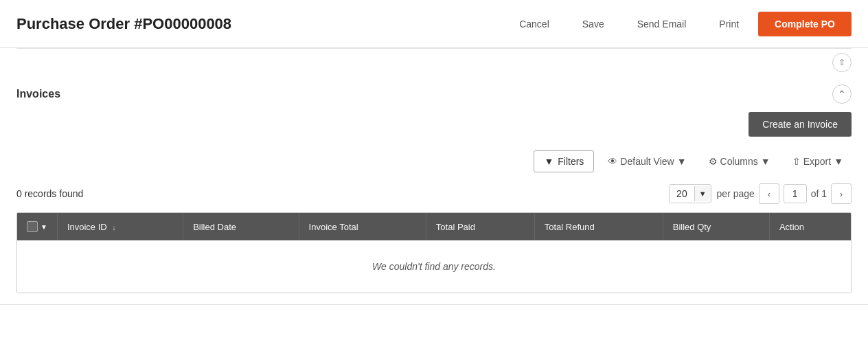 This screenshot has height=364, width=868. I want to click on pagination: 20 ▼ per page ‹ 1 of 1 ›, so click(760, 194).